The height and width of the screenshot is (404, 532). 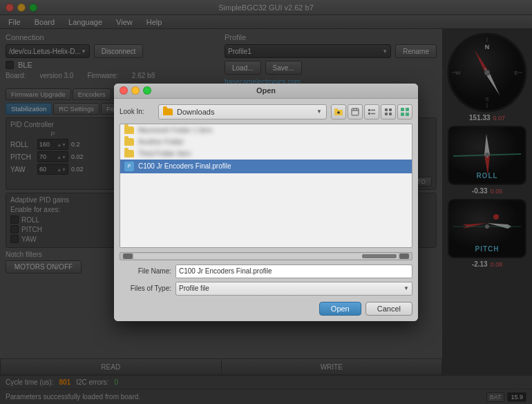 What do you see at coordinates (161, 142) in the screenshot?
I see `file-name-2: Another Folder` at bounding box center [161, 142].